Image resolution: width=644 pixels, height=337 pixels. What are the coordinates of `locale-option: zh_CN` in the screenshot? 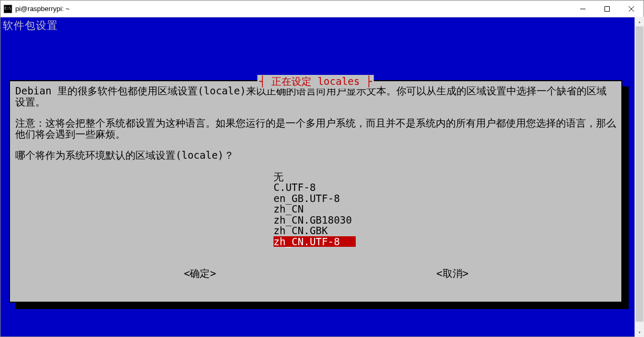 It's located at (445, 209).